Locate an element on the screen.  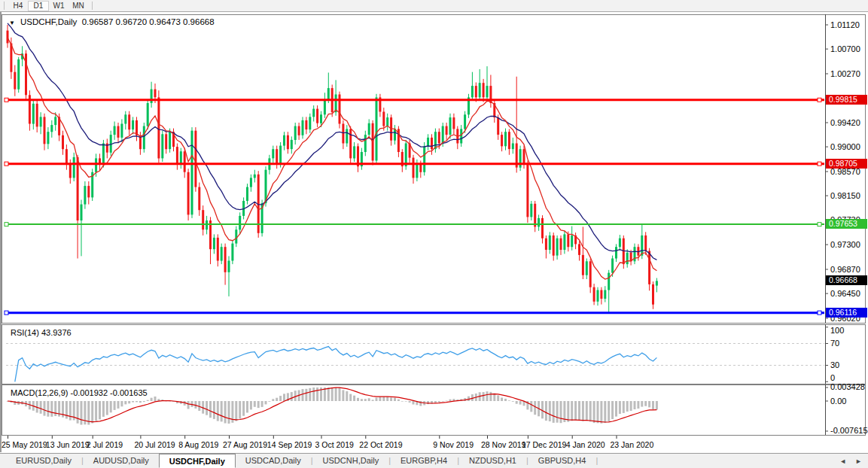
tab-usdcnh-daily: USDCNH,Daily is located at coordinates (351, 460).